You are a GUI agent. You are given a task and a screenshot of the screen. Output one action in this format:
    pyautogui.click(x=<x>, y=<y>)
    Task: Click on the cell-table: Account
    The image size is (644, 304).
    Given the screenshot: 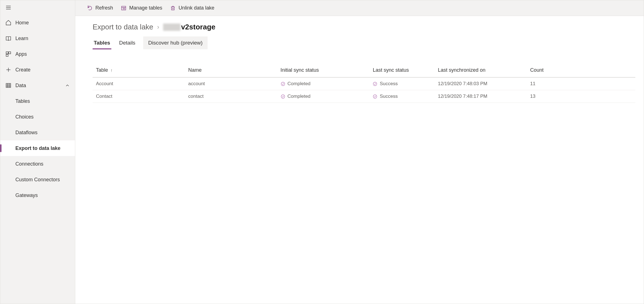 What is the action you would take?
    pyautogui.click(x=139, y=84)
    